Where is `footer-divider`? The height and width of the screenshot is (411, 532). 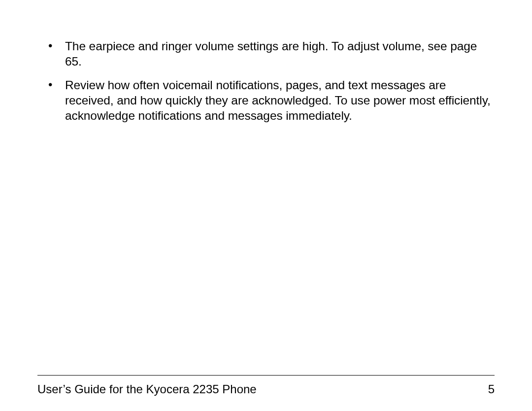
footer-divider is located at coordinates (266, 376).